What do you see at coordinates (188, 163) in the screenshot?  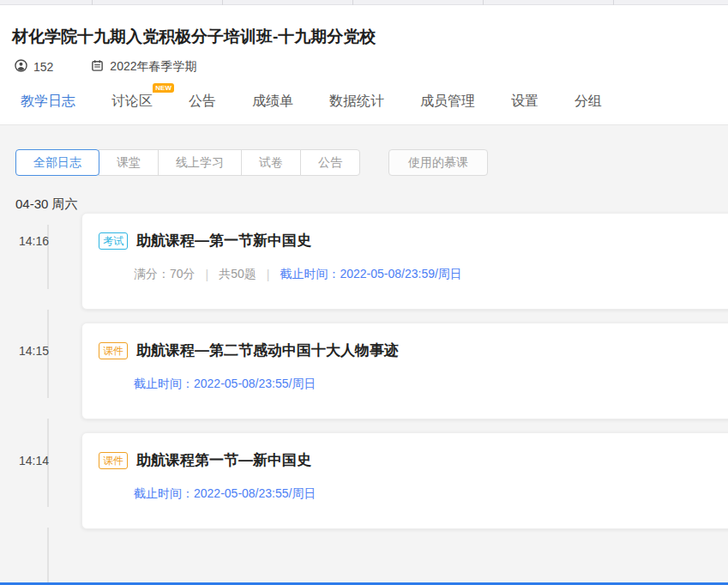 I see `log-filter-group: 全部日志 课堂 线上学习 试卷 公告` at bounding box center [188, 163].